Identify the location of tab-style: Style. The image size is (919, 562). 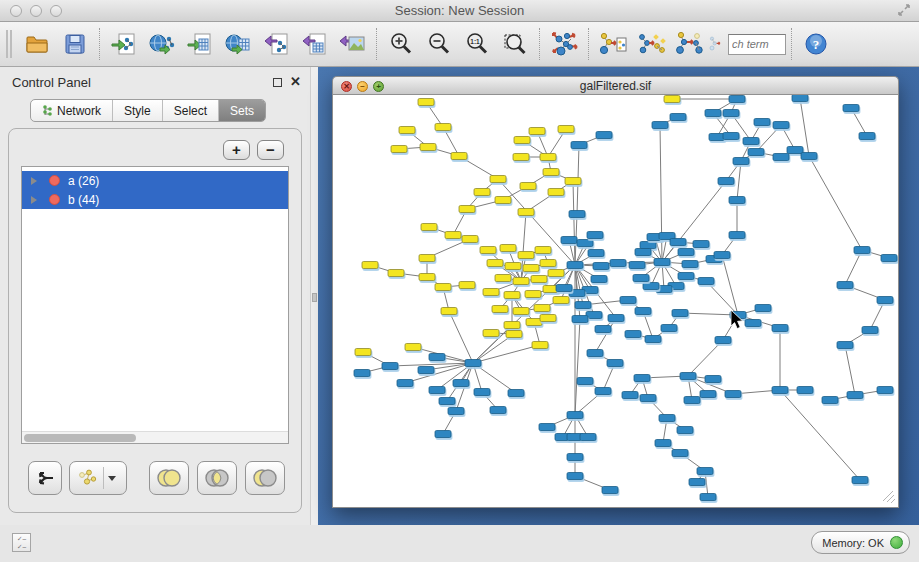
(138, 110).